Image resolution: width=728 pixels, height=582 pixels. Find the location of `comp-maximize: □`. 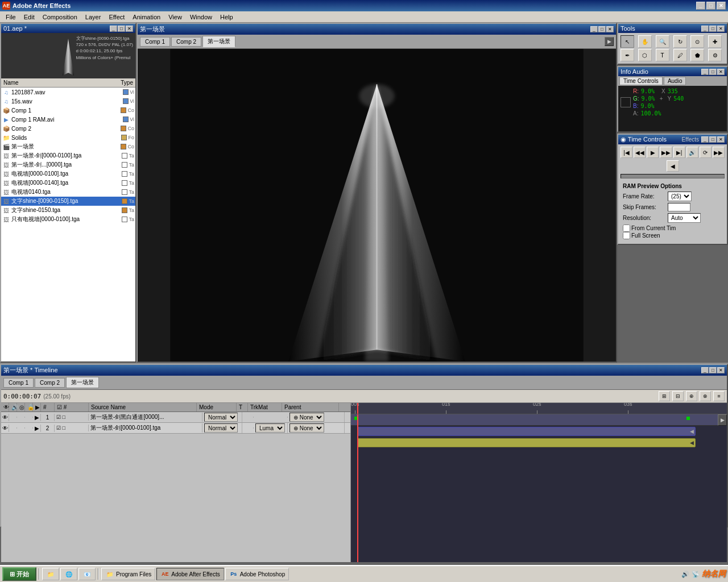

comp-maximize: □ is located at coordinates (602, 30).